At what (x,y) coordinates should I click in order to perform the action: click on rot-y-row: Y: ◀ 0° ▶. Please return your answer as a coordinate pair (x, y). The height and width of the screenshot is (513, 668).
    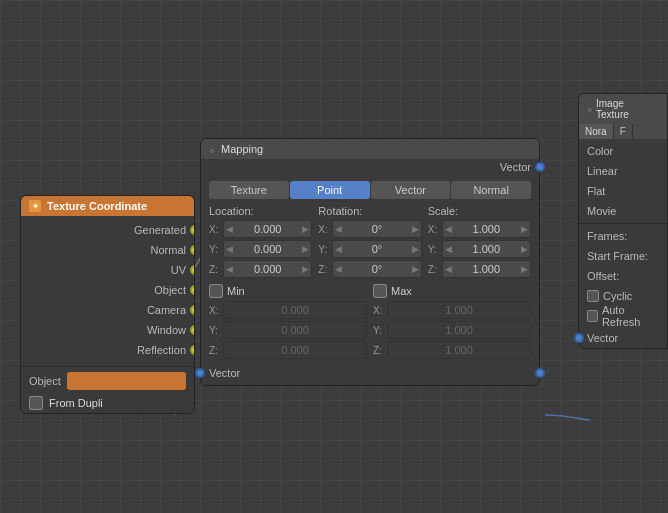
    Looking at the image, I should click on (370, 249).